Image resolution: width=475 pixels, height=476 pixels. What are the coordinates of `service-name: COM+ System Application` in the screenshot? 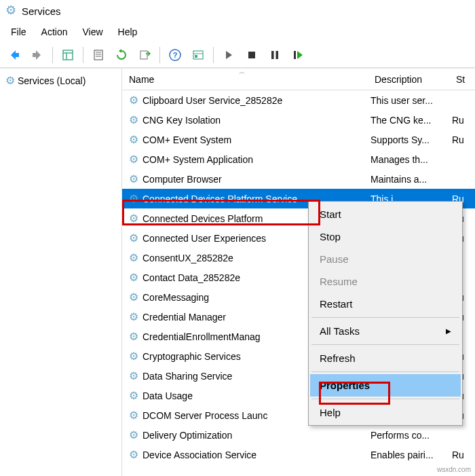 It's located at (256, 160).